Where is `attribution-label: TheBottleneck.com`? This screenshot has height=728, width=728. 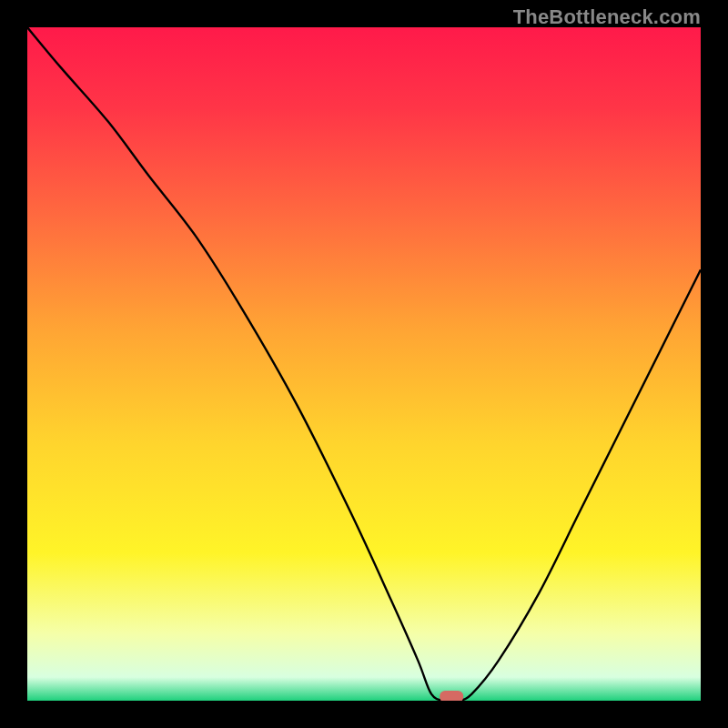
attribution-label: TheBottleneck.com is located at coordinates (607, 17).